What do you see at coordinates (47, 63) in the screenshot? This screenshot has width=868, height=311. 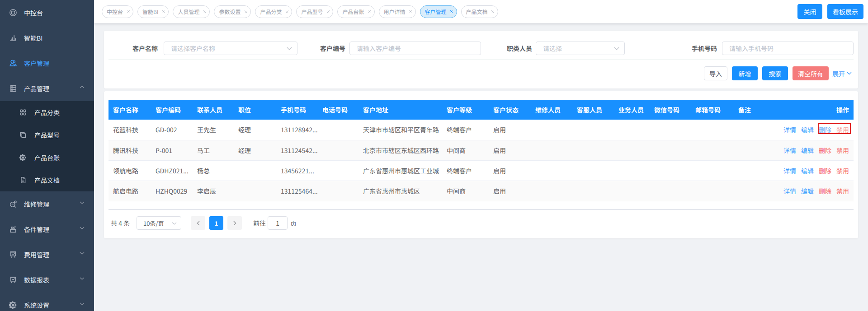 I see `sidebar-item-customers: 客户管理` at bounding box center [47, 63].